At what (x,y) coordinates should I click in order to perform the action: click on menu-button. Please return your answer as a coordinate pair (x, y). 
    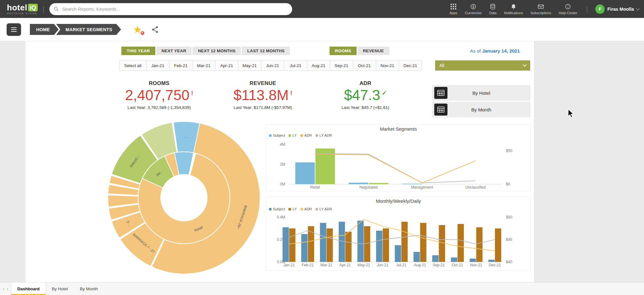
    Looking at the image, I should click on (14, 30).